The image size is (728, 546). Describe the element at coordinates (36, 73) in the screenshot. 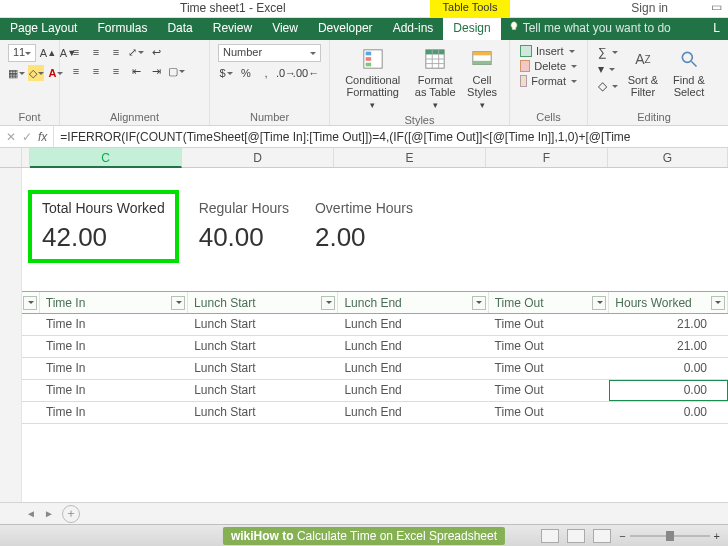

I see `fill-color-icon: ◇` at that location.